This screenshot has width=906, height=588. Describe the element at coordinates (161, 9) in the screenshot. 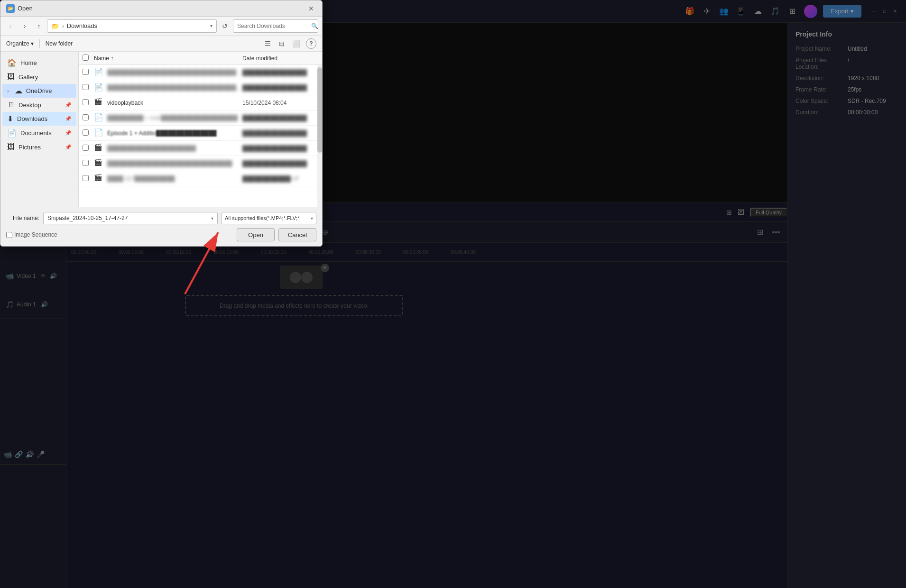

I see `dialog-titlebar: 📂 Open ✕` at that location.